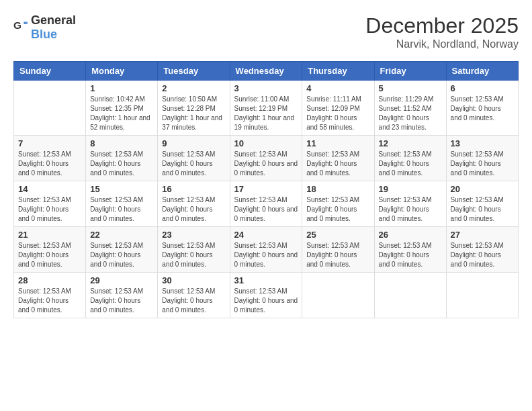  Describe the element at coordinates (266, 204) in the screenshot. I see `week-row-2: 14Sunset: 12:53 AMDaylight: 0 hours and …` at that location.